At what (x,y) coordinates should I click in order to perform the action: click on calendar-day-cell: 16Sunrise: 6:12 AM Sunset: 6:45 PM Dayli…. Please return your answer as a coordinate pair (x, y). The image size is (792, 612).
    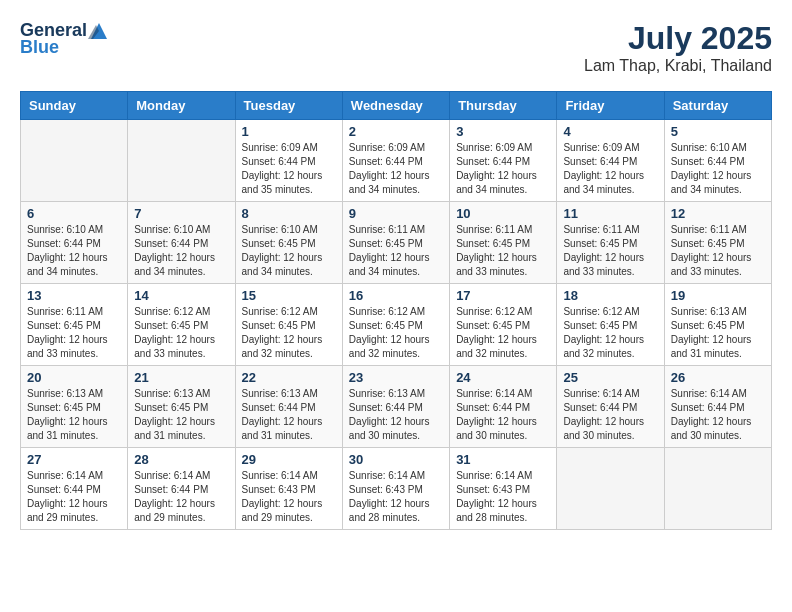
    Looking at the image, I should click on (396, 325).